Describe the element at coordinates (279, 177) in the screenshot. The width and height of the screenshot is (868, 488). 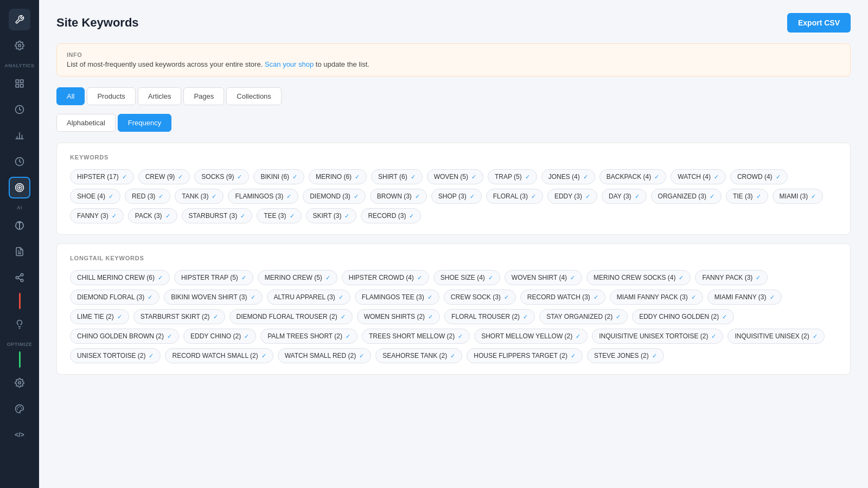
I see `keyword-tag: BIKINI (6) ✓` at that location.